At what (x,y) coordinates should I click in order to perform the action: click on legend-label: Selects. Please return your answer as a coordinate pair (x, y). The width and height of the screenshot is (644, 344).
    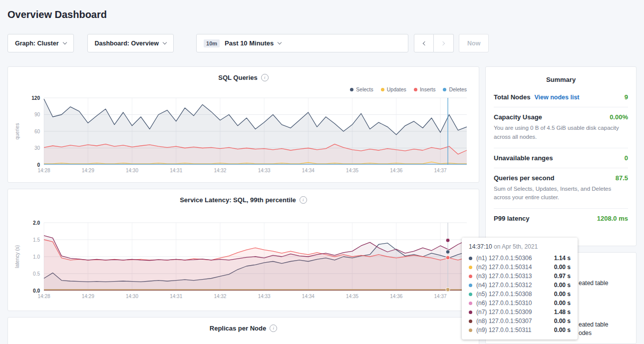
    Looking at the image, I should click on (364, 89).